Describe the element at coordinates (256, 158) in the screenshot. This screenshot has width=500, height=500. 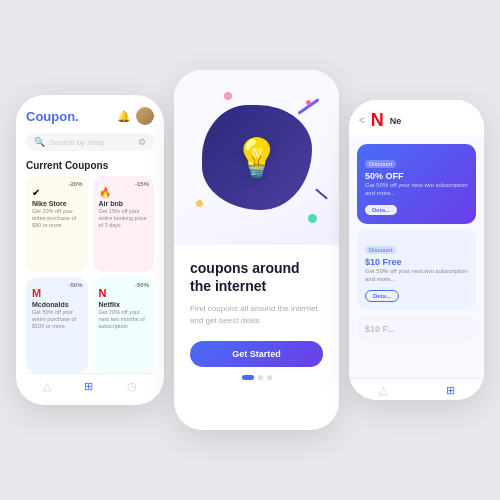
I see `onboard-illustration: 💡` at that location.